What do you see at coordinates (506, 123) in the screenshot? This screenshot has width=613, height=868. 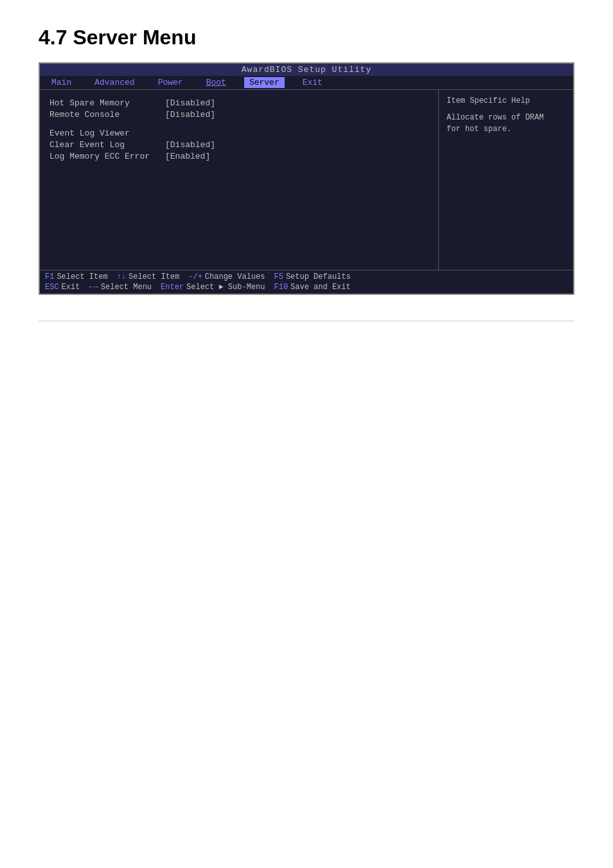 I see `help-text: Allocate rows of DRAMfor hot spare.` at bounding box center [506, 123].